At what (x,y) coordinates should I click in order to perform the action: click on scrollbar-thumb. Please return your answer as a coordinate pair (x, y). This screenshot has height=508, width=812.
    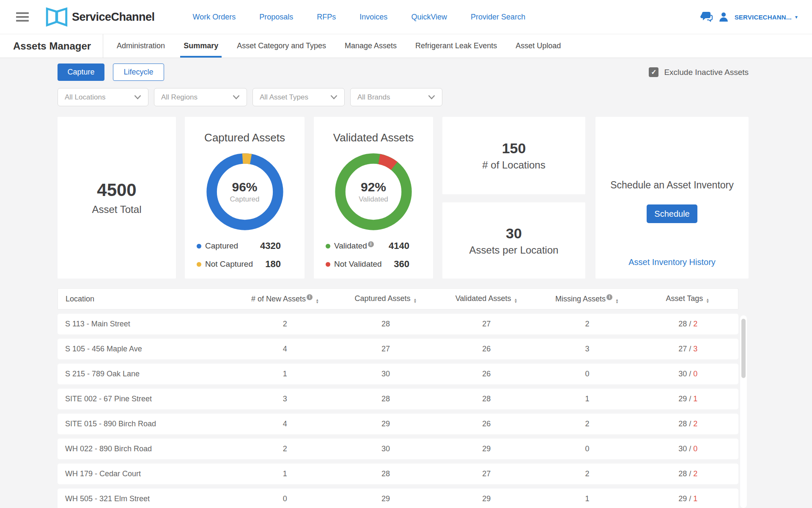
    Looking at the image, I should click on (743, 348).